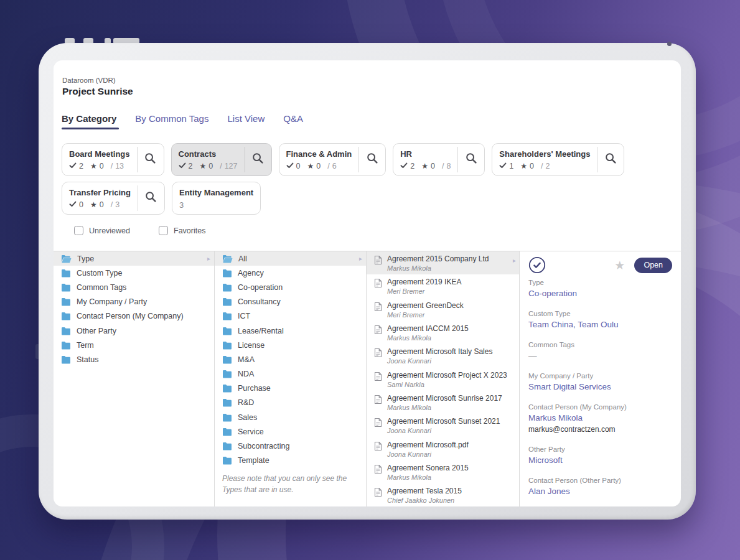 Image resolution: width=740 pixels, height=560 pixels. What do you see at coordinates (290, 375) in the screenshot?
I see `type-nda: NDA` at bounding box center [290, 375].